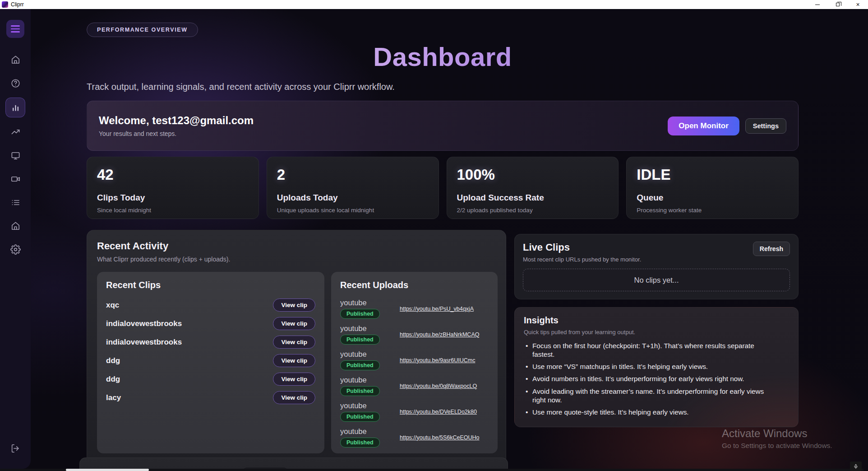  What do you see at coordinates (173, 210) in the screenshot?
I see `stat-sub-label: Since local midnight` at bounding box center [173, 210].